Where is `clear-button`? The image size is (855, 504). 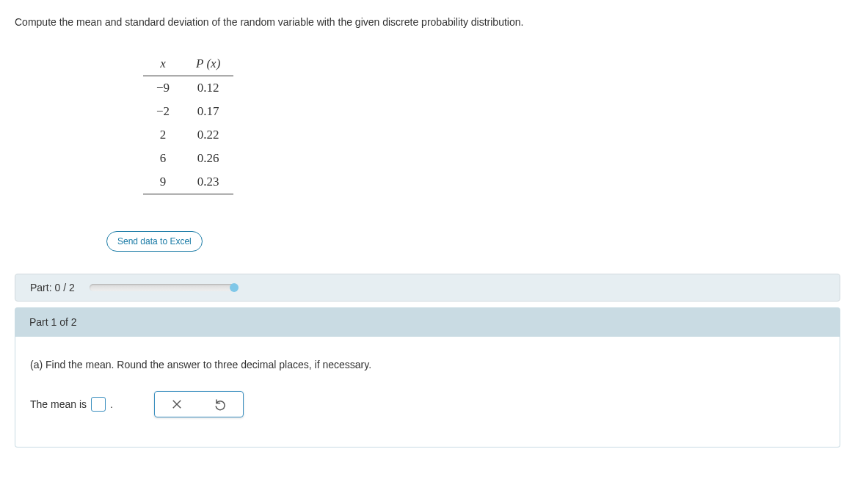
clear-button is located at coordinates (177, 404).